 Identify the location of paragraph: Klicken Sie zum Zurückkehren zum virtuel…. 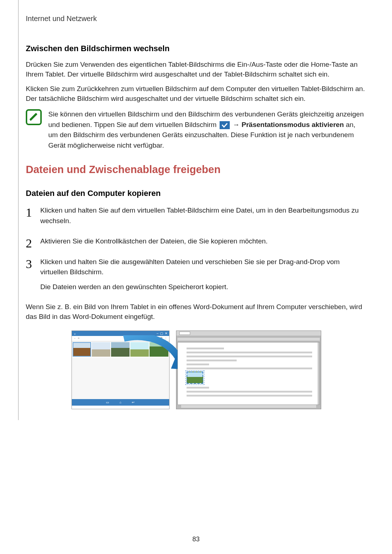
(196, 94).